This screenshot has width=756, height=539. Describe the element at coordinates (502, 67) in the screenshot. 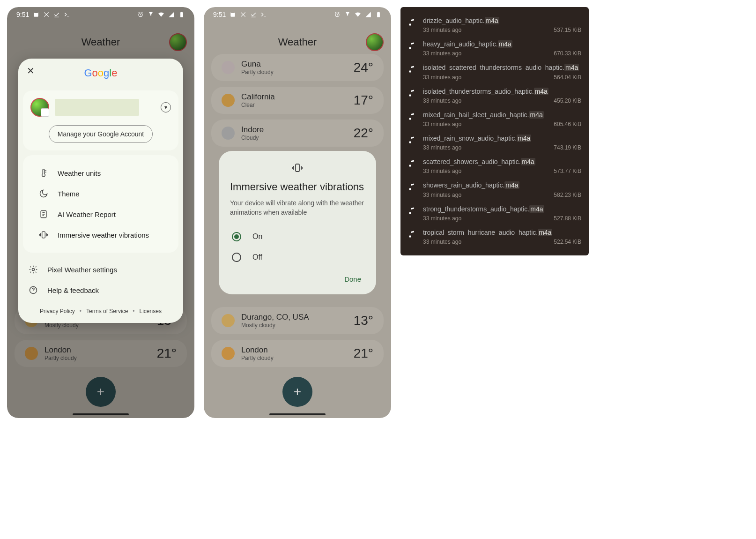

I see `file-name: isolated_scattered_thunderstorms_audio_h…` at that location.